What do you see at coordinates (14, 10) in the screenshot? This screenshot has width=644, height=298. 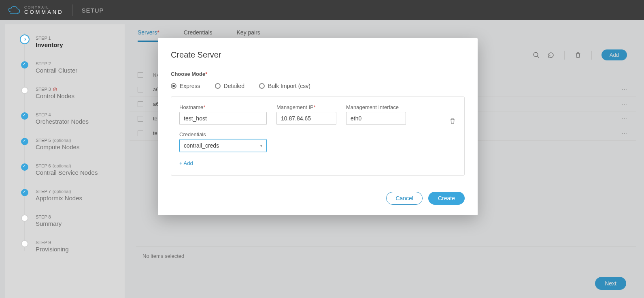 I see `cloud-logo-icon` at bounding box center [14, 10].